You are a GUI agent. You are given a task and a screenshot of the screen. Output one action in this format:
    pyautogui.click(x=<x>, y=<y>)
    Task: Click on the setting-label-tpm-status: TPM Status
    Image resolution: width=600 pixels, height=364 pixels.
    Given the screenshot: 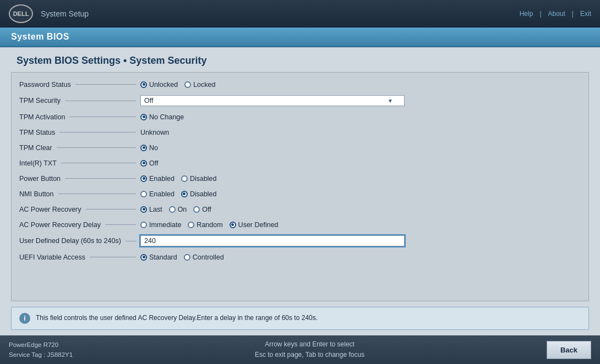 What is the action you would take?
    pyautogui.click(x=80, y=133)
    